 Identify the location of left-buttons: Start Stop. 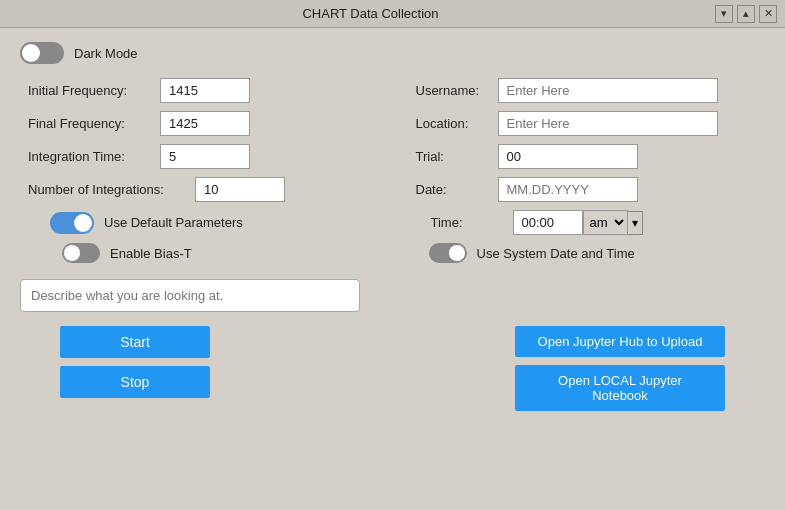
(135, 362).